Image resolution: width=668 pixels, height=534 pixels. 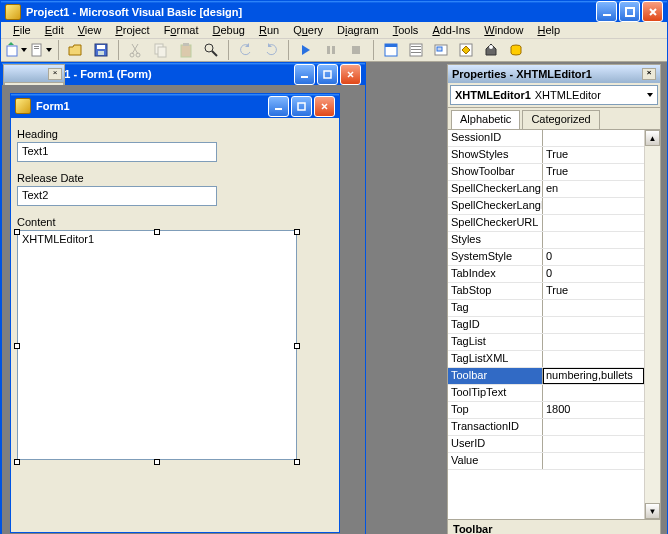 What do you see at coordinates (228, 30) in the screenshot?
I see `menu-debug: Debug` at bounding box center [228, 30].